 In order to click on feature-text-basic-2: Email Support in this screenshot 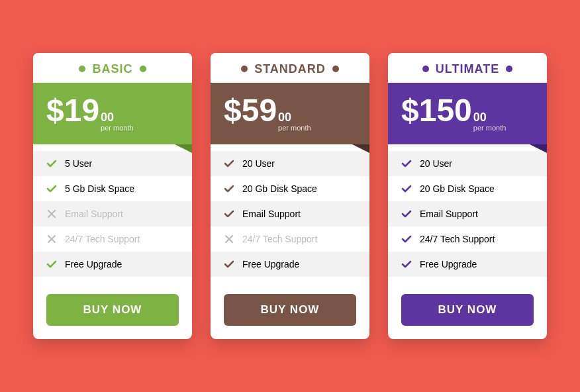, I will do `click(94, 214)`.